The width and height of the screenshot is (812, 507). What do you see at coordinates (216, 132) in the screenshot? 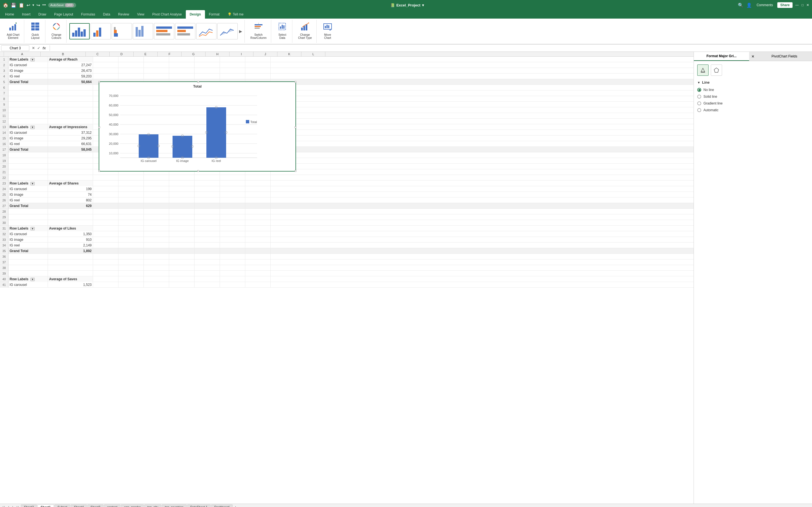
I see `bar-ig-reel` at bounding box center [216, 132].